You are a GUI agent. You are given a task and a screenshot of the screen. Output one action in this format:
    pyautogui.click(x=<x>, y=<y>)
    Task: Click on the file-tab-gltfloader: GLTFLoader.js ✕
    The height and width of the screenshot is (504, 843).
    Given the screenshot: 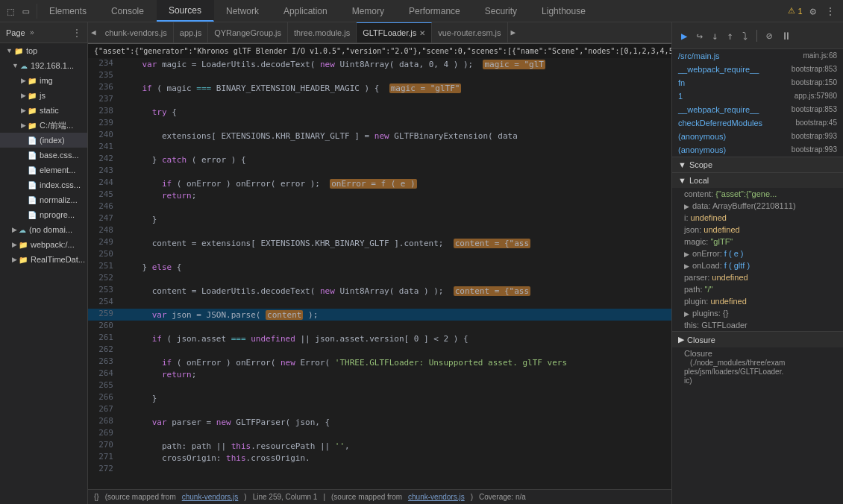 What is the action you would take?
    pyautogui.click(x=394, y=33)
    